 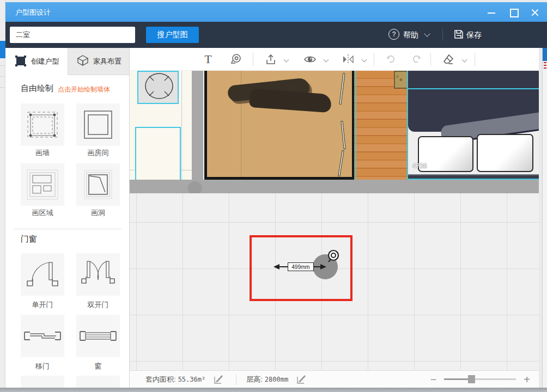 I want to click on tool-label: 画洞, so click(x=98, y=213).